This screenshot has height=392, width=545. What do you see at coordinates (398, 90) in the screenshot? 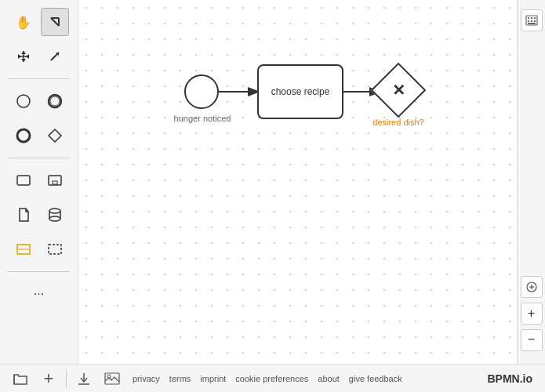
I see `gateway-container: ✕ desired dish?` at bounding box center [398, 90].